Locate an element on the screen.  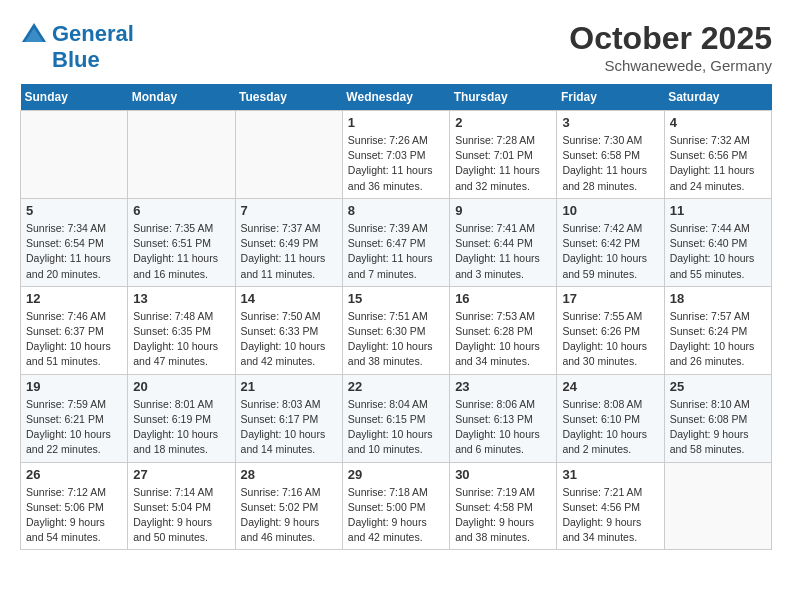
day-number: 7 is located at coordinates (289, 210).